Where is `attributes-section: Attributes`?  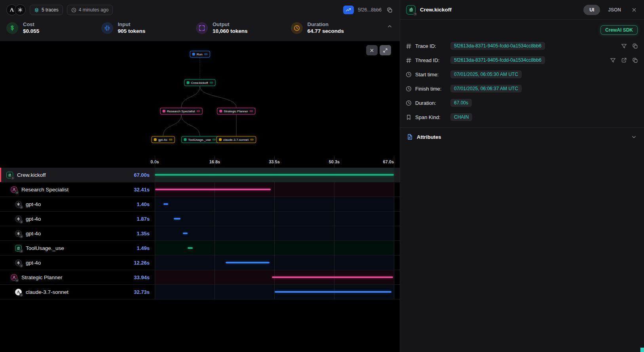
attributes-section: Attributes is located at coordinates (522, 137).